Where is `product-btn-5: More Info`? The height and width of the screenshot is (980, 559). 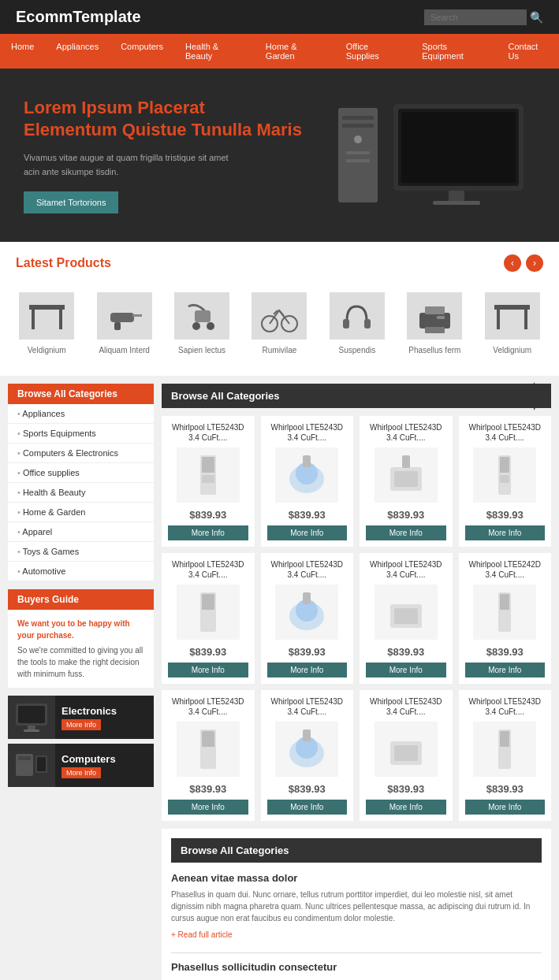 product-btn-5: More Info is located at coordinates (208, 670).